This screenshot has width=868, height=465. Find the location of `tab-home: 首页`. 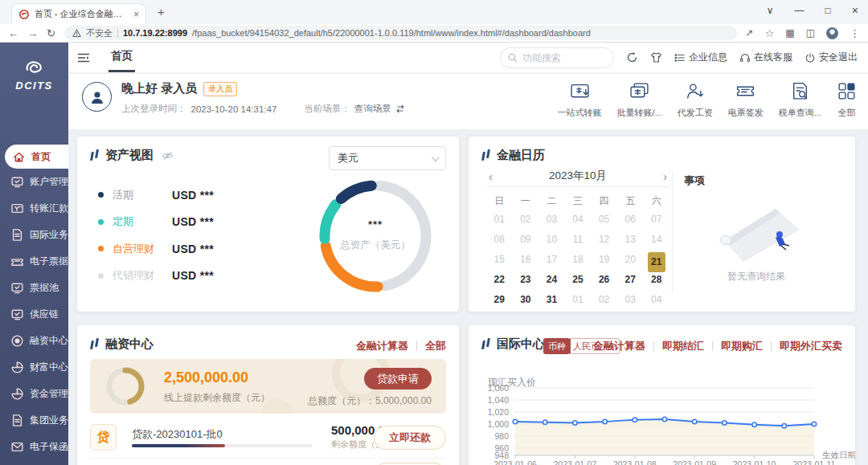

tab-home: 首页 is located at coordinates (122, 58).